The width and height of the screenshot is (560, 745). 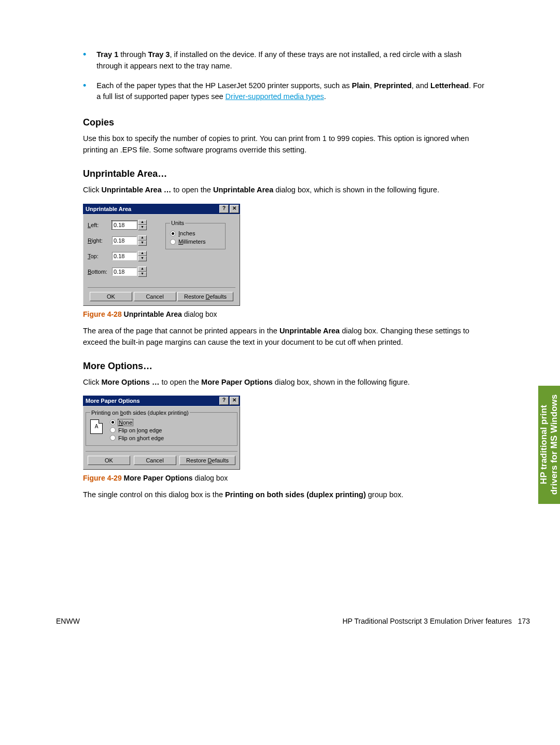 I want to click on dialog-title: Unprintable Area, so click(x=108, y=209).